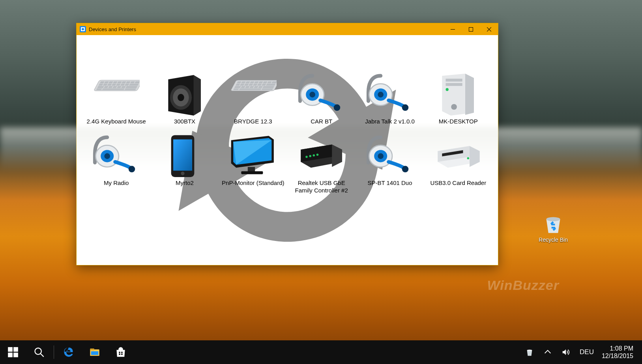 The height and width of the screenshot is (364, 642). I want to click on speaker-icon, so click(185, 93).